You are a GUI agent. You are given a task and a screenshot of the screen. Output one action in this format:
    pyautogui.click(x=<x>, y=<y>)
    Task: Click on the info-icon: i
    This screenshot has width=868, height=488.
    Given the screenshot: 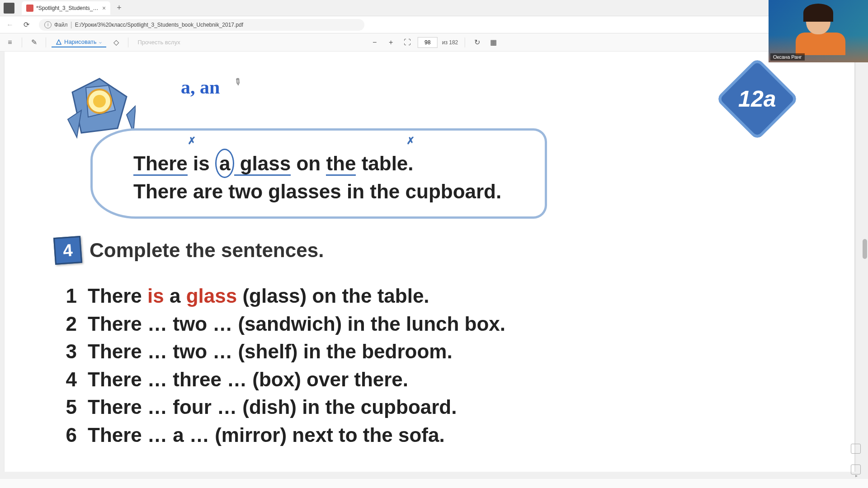 What is the action you would take?
    pyautogui.click(x=48, y=25)
    